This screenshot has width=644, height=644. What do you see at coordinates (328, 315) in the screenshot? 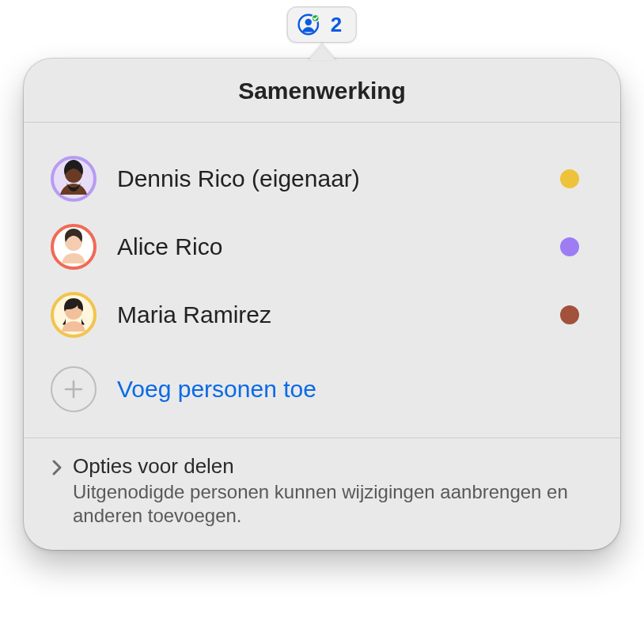
I see `participant-name: Maria Ramirez` at bounding box center [328, 315].